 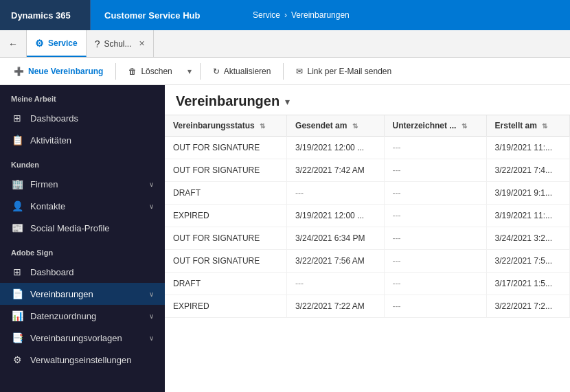 I want to click on page-title: Vereinbarungen, so click(x=228, y=102).